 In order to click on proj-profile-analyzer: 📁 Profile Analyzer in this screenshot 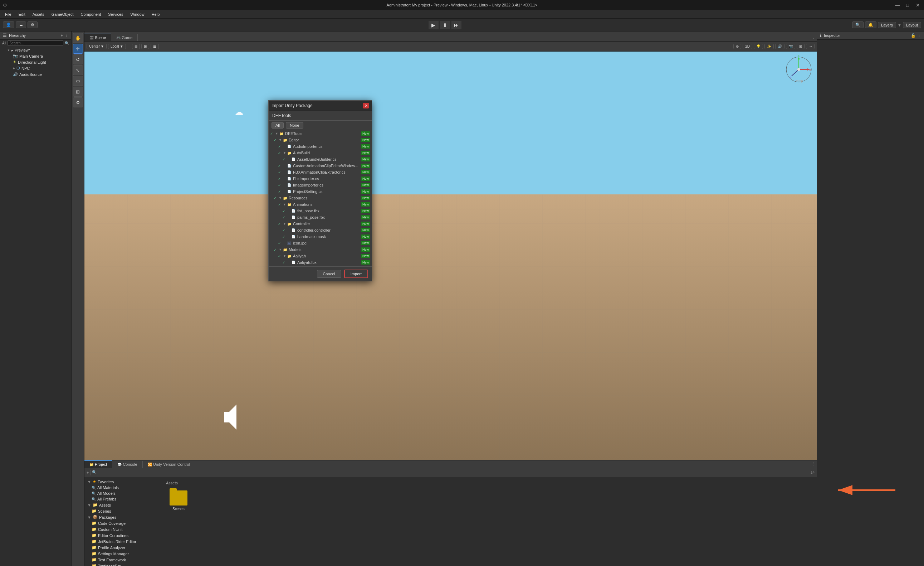, I will do `click(124, 548)`.